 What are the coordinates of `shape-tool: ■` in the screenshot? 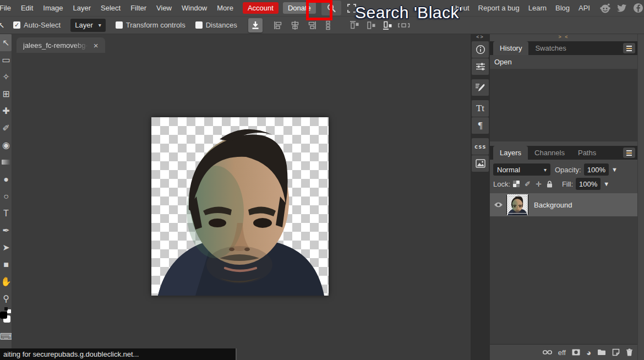 It's located at (6, 264).